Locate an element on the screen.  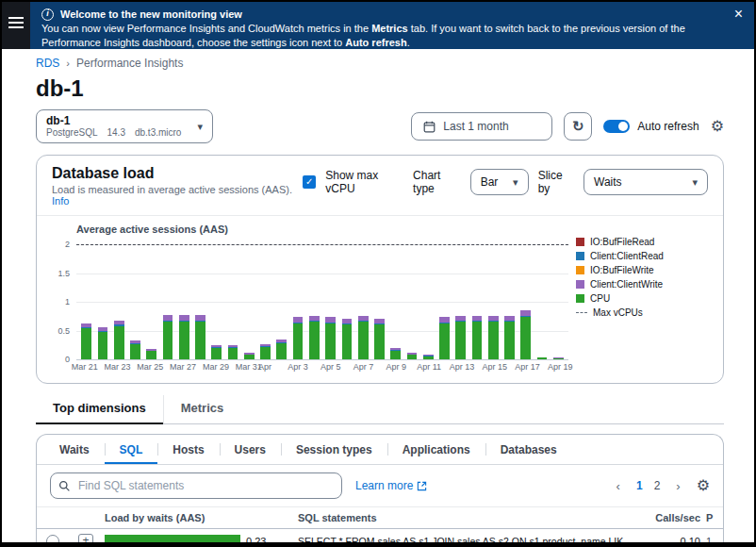
x-tick-label: Apr 3 is located at coordinates (298, 367).